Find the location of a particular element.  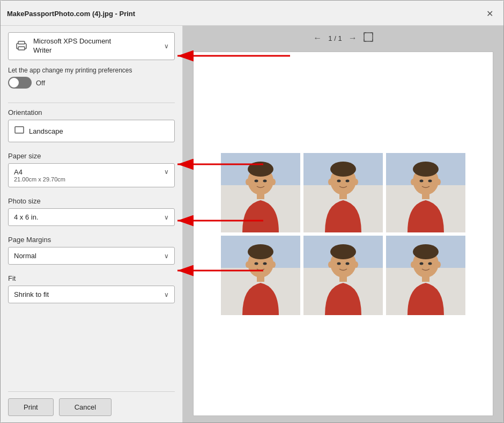

fit-label: Fit is located at coordinates (91, 278).